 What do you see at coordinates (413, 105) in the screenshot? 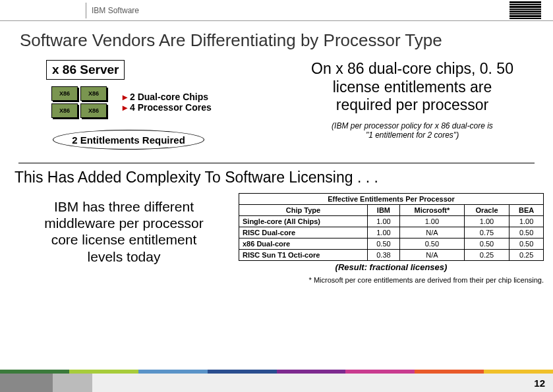
I see `callout-line-3: required per processor` at bounding box center [413, 105].